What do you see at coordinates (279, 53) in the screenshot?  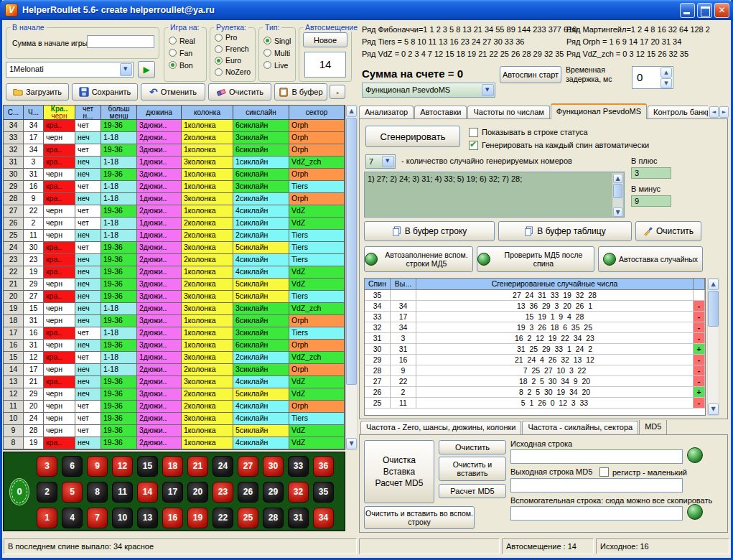 I see `type-radio-option: Multi` at bounding box center [279, 53].